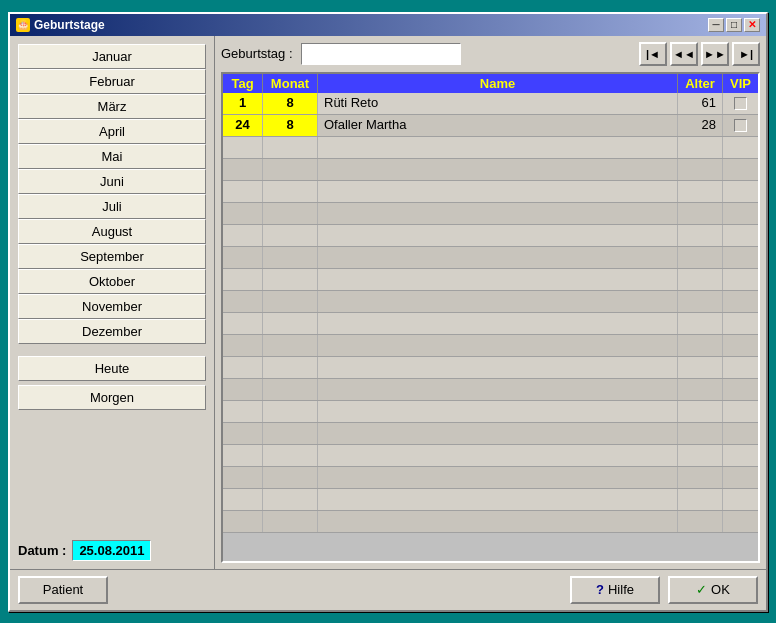 Image resolution: width=776 pixels, height=623 pixels. I want to click on datum-value: 25.08.2011, so click(112, 550).